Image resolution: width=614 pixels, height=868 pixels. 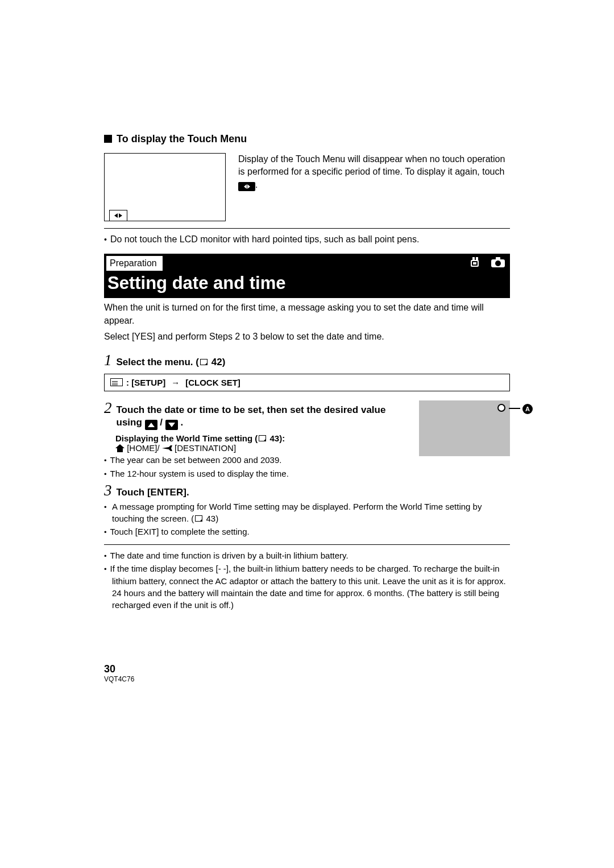 What do you see at coordinates (372, 165) in the screenshot?
I see `touch-menu-text-1: Display of the Touch Menu will disappear…` at bounding box center [372, 165].